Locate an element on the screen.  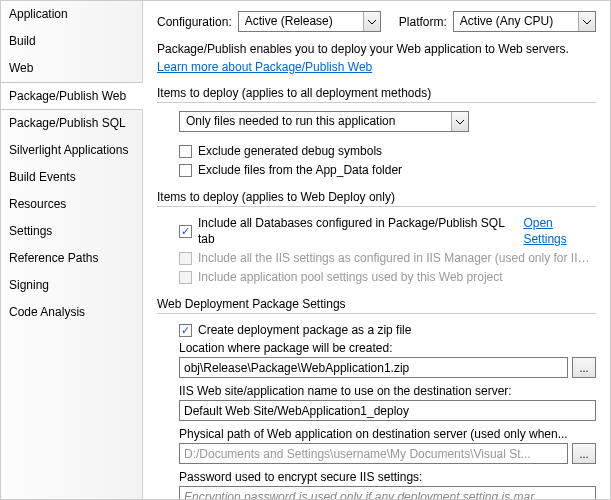
configuration-label: Configuration: is located at coordinates (194, 22).